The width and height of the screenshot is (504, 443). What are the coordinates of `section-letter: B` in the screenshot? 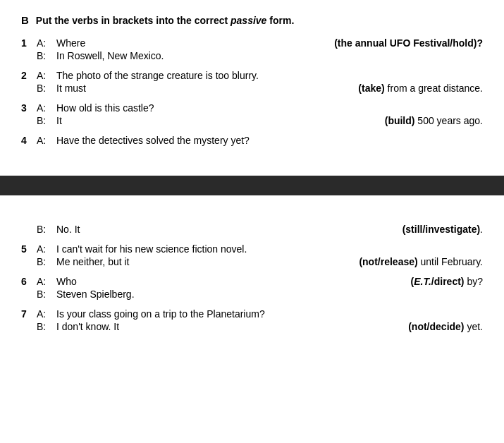 It's located at (25, 20).